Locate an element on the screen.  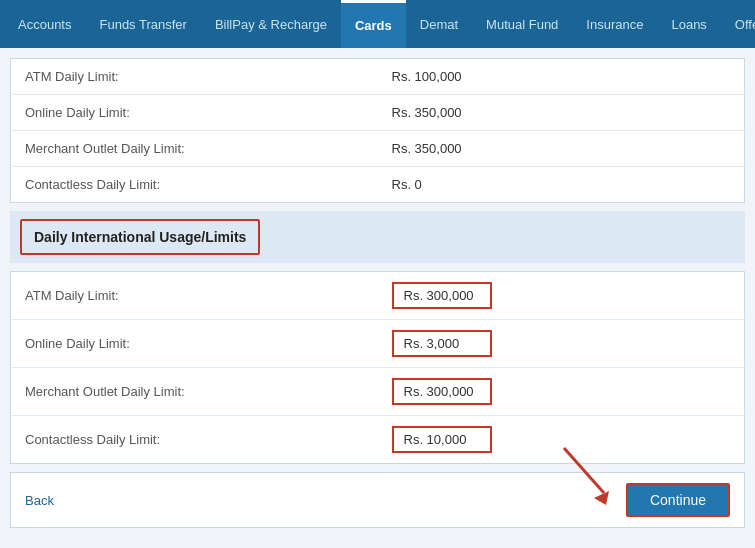
table-row: Online Daily Limit:Rs. 3,000 is located at coordinates (378, 344).